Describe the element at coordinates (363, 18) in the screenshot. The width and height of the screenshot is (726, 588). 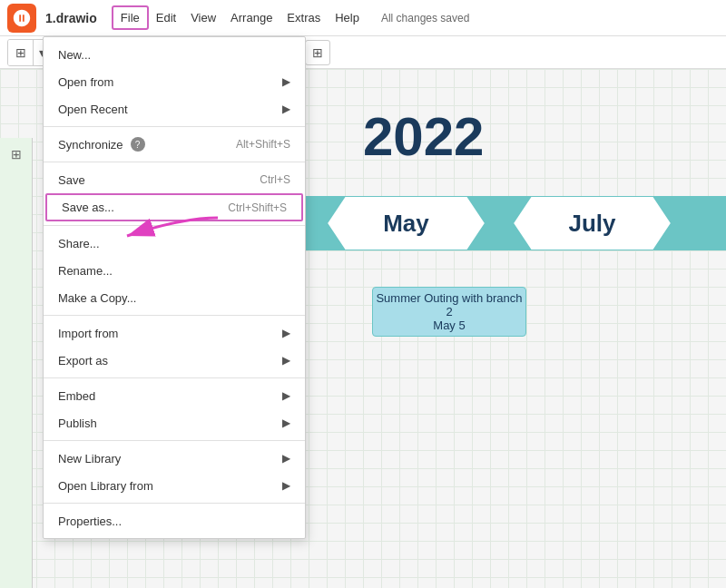
I see `title-bar: 1.drawio File Edit View Arrange Extras H…` at that location.